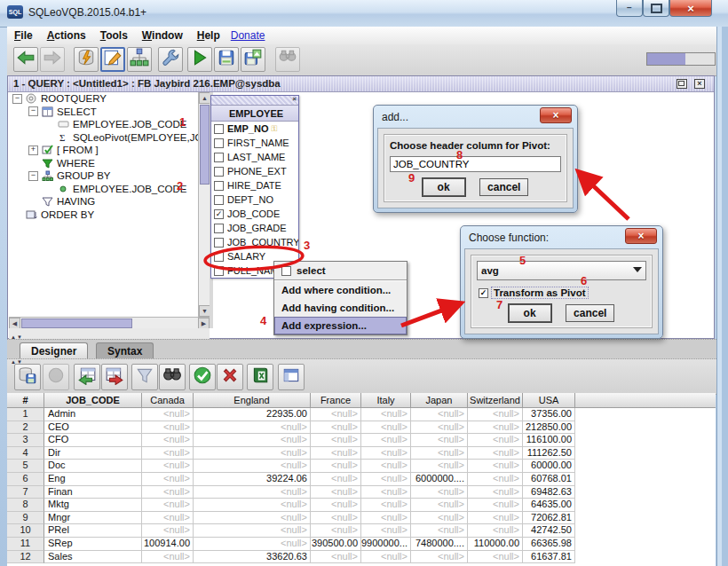 The image size is (728, 566). What do you see at coordinates (561, 240) in the screenshot?
I see `function-dialog-titlebar: Choose function: ×` at bounding box center [561, 240].